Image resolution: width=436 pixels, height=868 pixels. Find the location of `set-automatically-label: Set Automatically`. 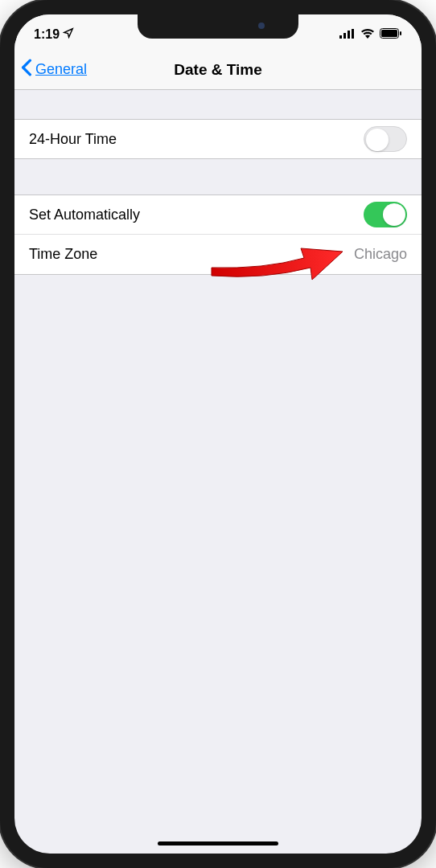

set-automatically-label: Set Automatically is located at coordinates (84, 215).